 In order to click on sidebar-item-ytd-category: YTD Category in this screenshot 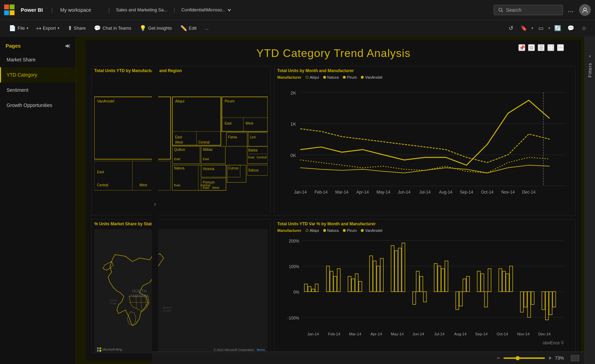, I will do `click(38, 75)`.